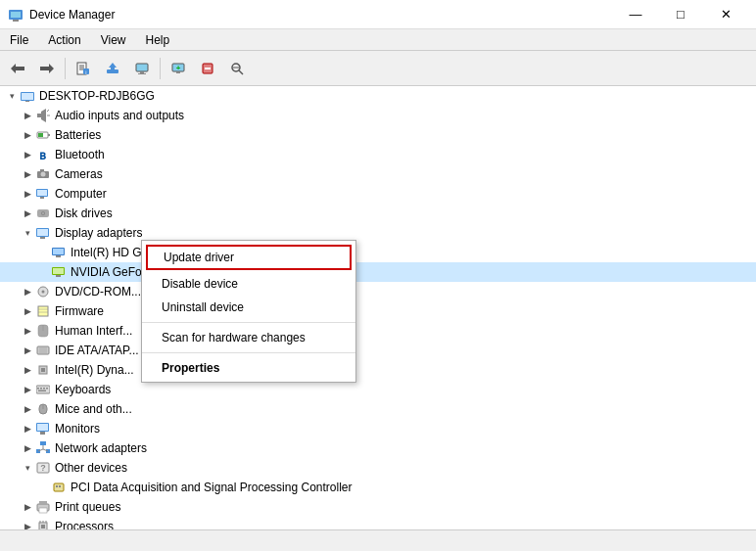 The width and height of the screenshot is (756, 551). Describe the element at coordinates (27, 468) in the screenshot. I see `expand-icon-other: ▾` at that location.